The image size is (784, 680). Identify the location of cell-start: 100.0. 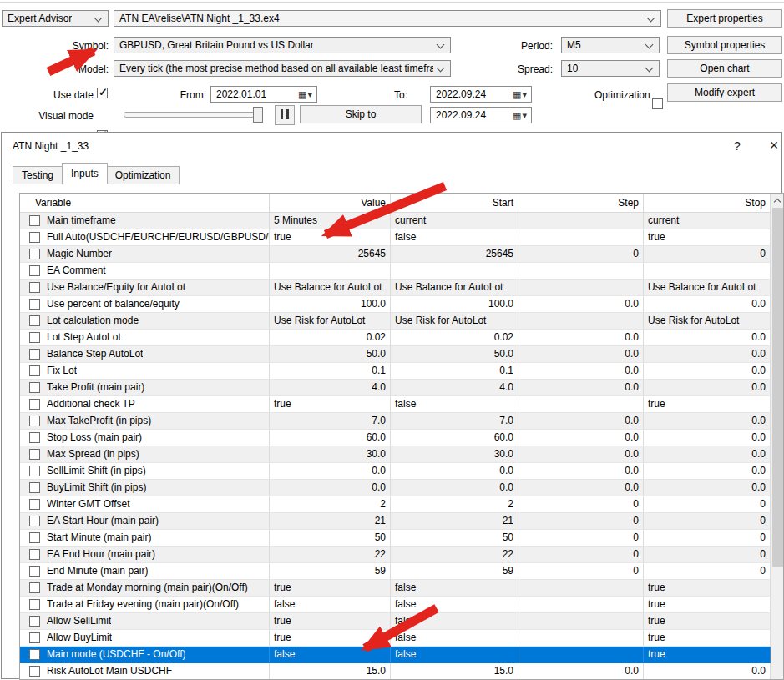
(454, 305).